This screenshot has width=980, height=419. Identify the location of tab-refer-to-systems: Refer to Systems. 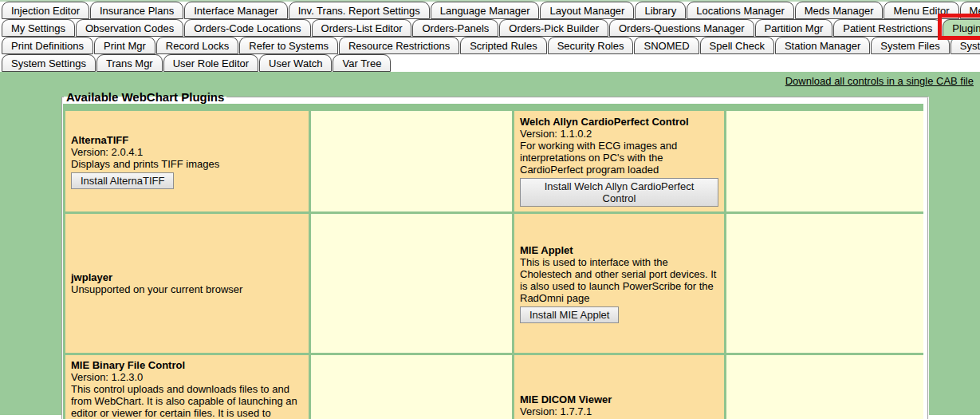
(289, 45).